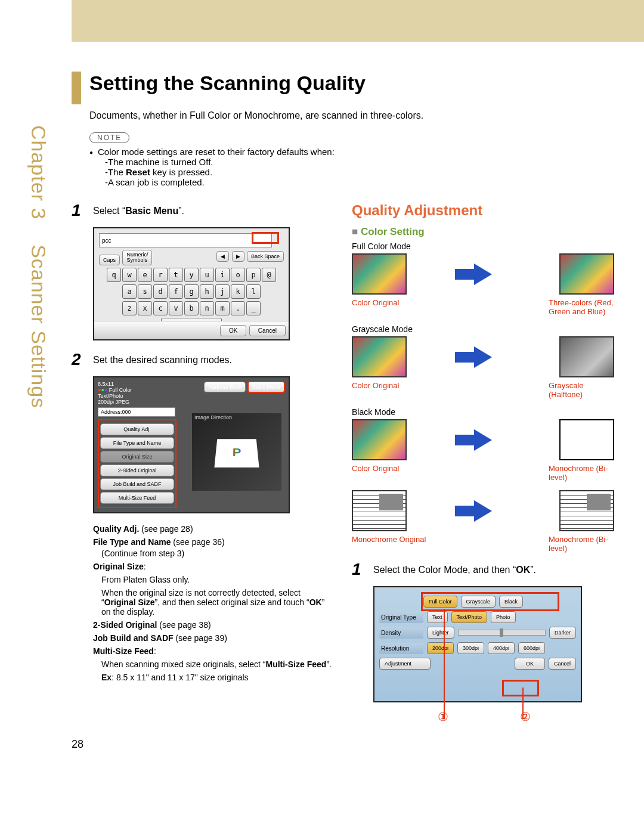 The width and height of the screenshot is (644, 833). Describe the element at coordinates (160, 308) in the screenshot. I see `key: c` at that location.